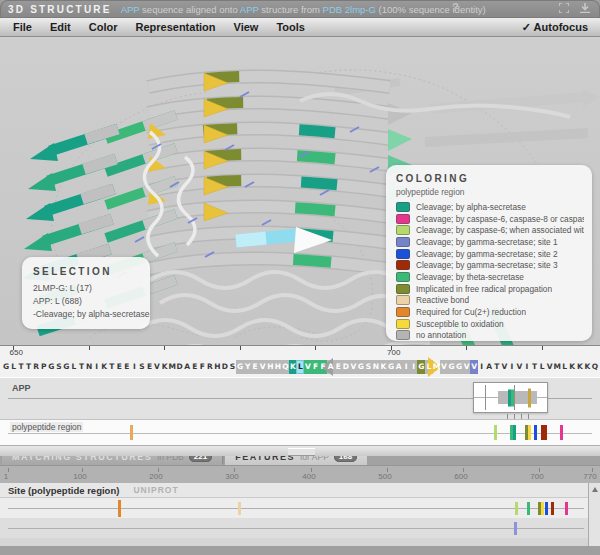 The image size is (600, 555). Describe the element at coordinates (487, 265) in the screenshot. I see `legend-label: Cleavage; by gamma-secretase; site 3` at that location.